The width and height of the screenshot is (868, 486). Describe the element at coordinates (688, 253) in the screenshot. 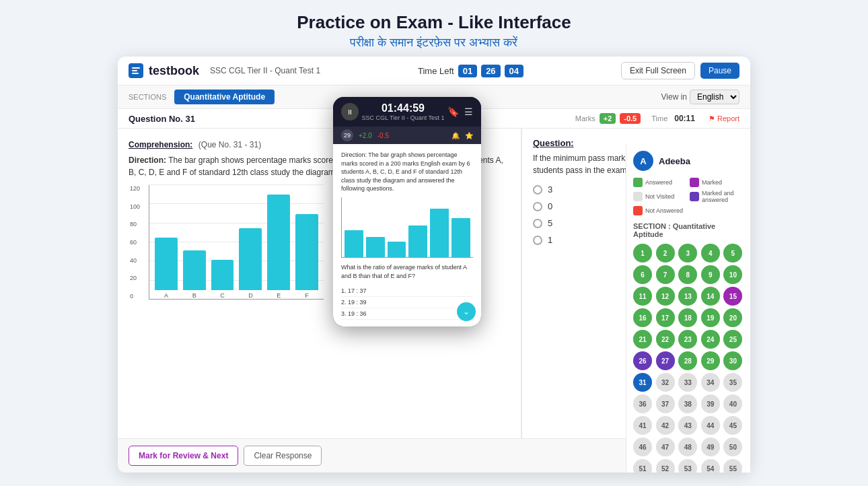

I see `question-button-3: 3` at that location.